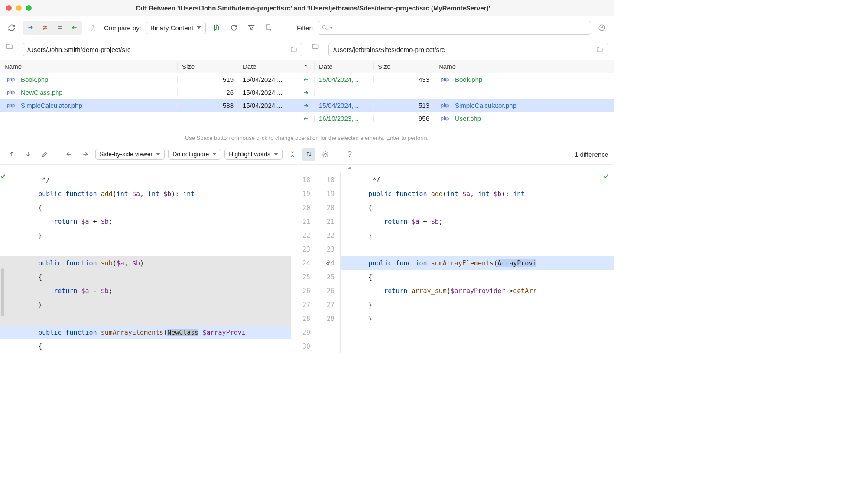  Describe the element at coordinates (89, 67) in the screenshot. I see `col-name: Name` at that location.